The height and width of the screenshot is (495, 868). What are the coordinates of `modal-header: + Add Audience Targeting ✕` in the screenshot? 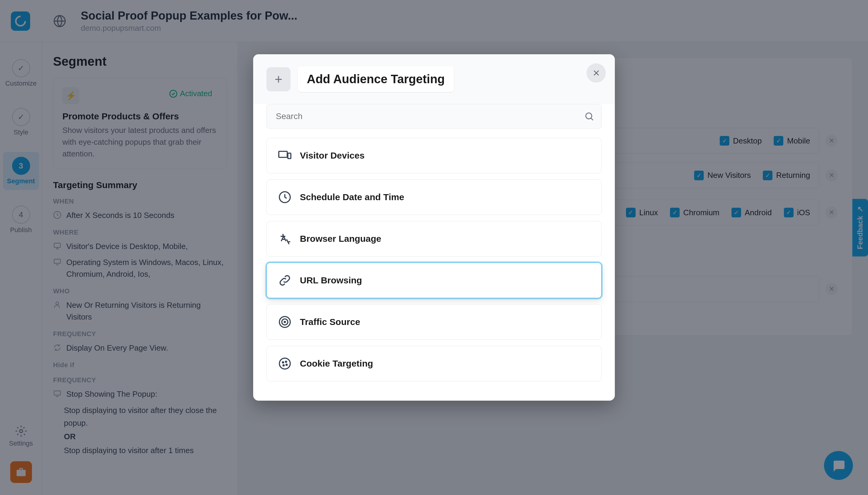 It's located at (434, 79).